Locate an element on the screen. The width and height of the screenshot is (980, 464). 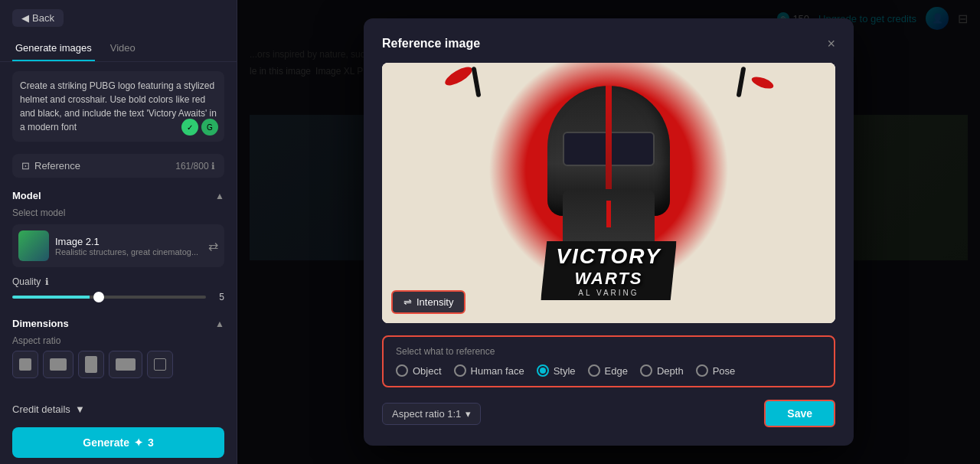
radio-item-style: Style is located at coordinates (556, 371).